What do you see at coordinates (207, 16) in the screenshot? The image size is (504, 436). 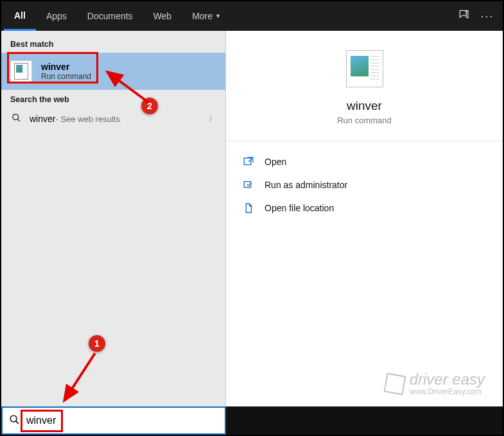 I see `tab-more: More ▼` at bounding box center [207, 16].